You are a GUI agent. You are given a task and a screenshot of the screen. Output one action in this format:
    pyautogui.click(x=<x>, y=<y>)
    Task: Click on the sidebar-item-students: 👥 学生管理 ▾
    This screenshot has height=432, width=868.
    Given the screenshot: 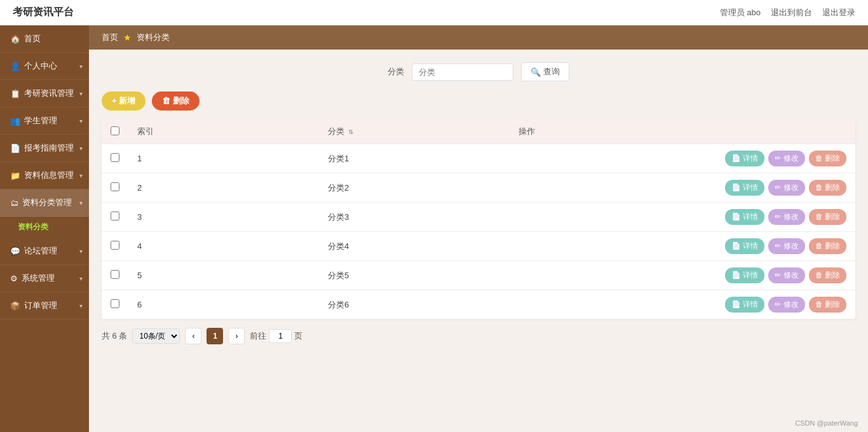 What is the action you would take?
    pyautogui.click(x=44, y=121)
    